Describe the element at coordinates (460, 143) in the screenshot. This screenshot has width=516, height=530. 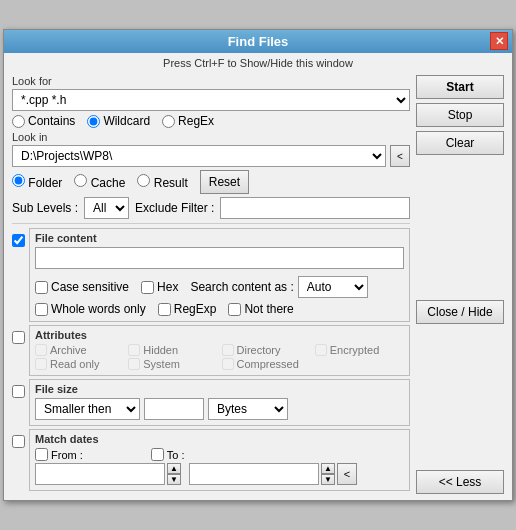
I see `clear-button: Clear` at that location.